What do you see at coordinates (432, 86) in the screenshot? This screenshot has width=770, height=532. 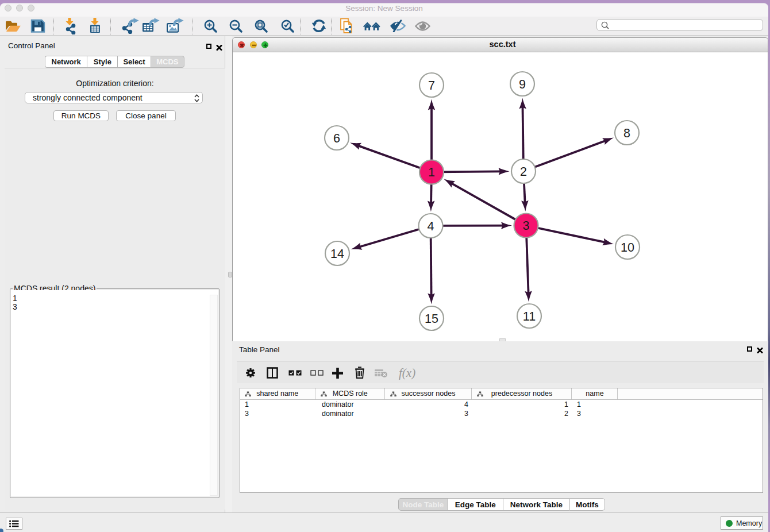 I see `svg-text: 7` at bounding box center [432, 86].